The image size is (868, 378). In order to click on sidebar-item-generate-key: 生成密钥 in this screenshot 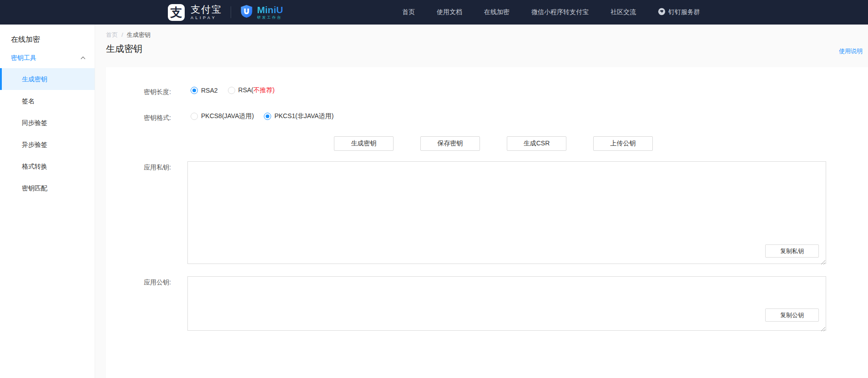, I will do `click(47, 79)`.